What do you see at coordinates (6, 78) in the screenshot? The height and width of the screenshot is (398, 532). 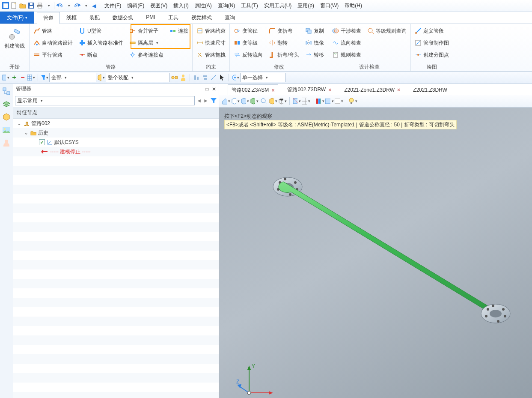 I see `entity-filter-icon` at bounding box center [6, 78].